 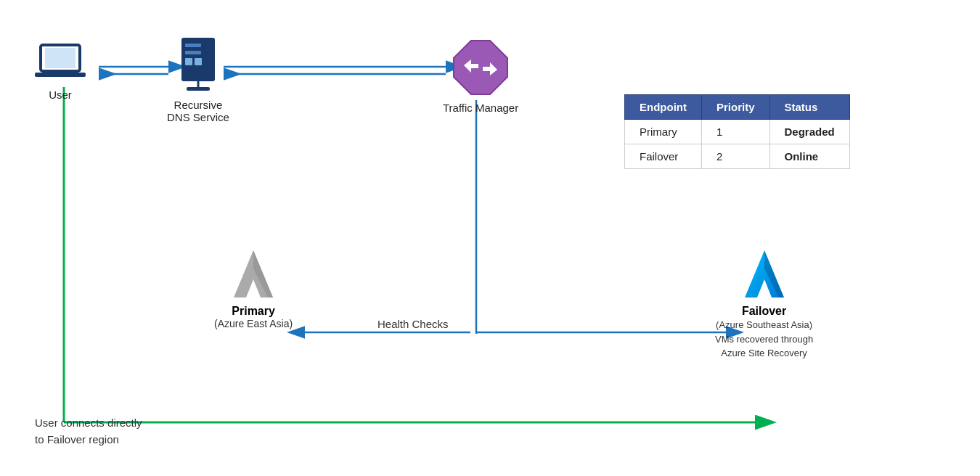 I want to click on table-header-endpoint: Endpoint, so click(x=663, y=107).